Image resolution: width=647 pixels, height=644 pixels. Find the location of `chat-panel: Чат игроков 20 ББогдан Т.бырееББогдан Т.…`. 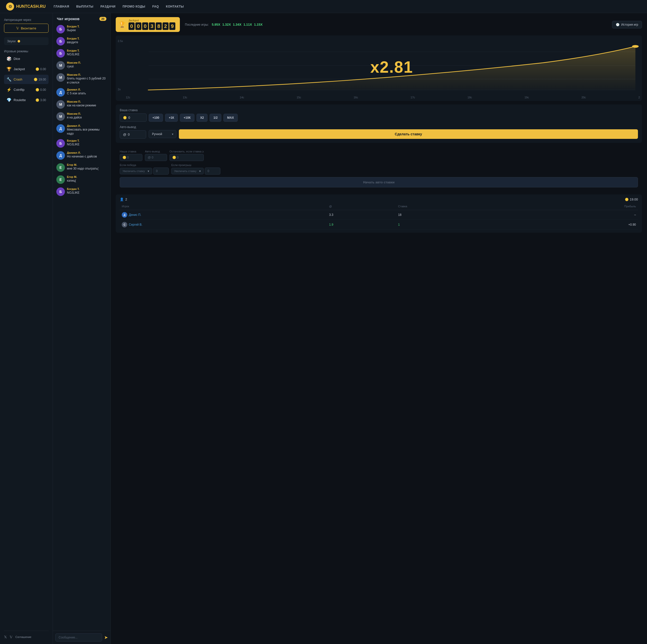

chat-panel: Чат игроков 20 ББогдан Т.бырееББогдан Т.… is located at coordinates (82, 329).